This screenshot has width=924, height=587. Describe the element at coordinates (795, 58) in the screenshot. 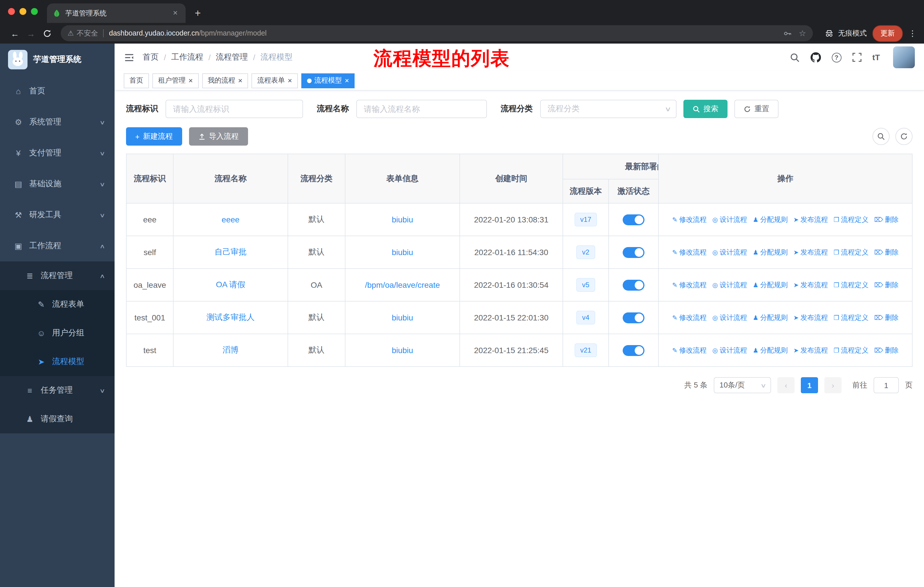

I see `search-icon` at that location.